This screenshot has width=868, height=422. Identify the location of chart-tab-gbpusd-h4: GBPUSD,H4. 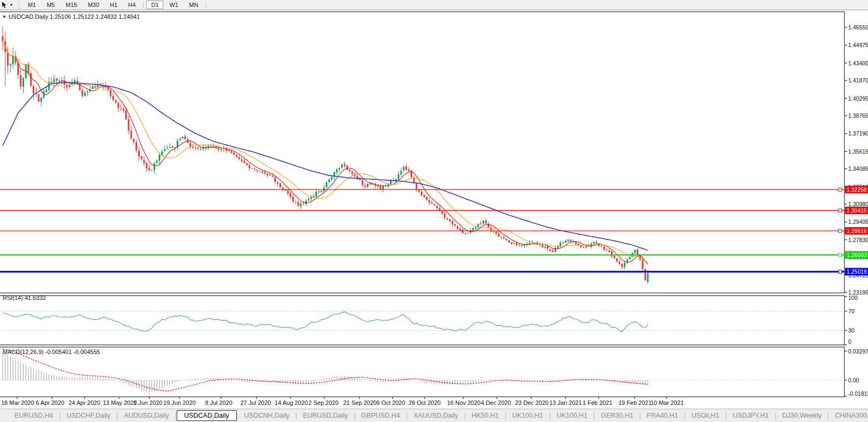
(381, 416).